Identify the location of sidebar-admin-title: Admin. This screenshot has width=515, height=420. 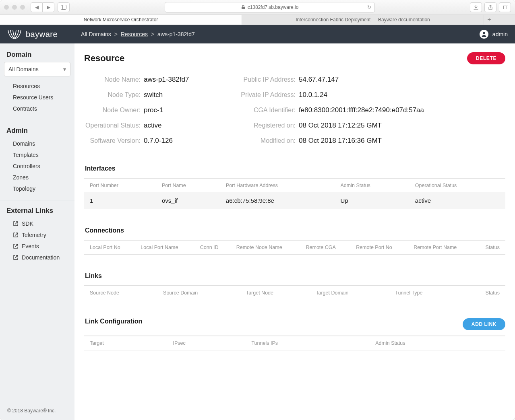
(37, 131).